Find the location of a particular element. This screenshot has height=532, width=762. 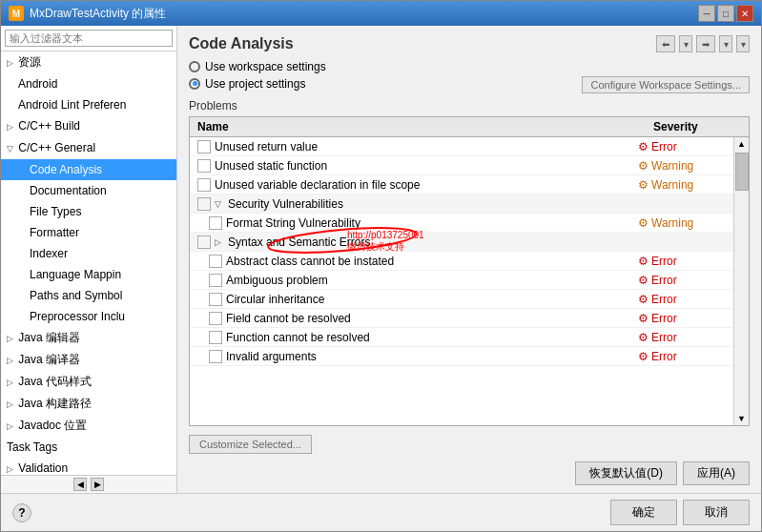

project-radio is located at coordinates (195, 84).